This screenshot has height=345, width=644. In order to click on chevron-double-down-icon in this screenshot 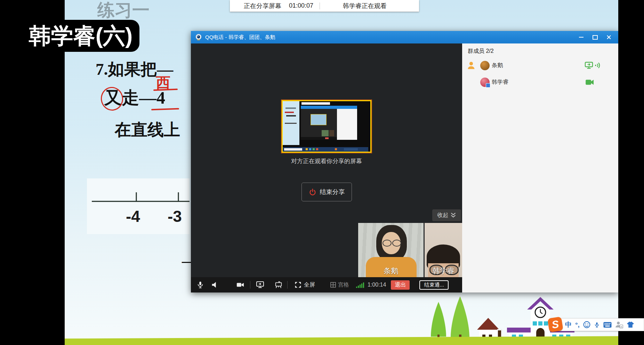, I will do `click(453, 215)`.